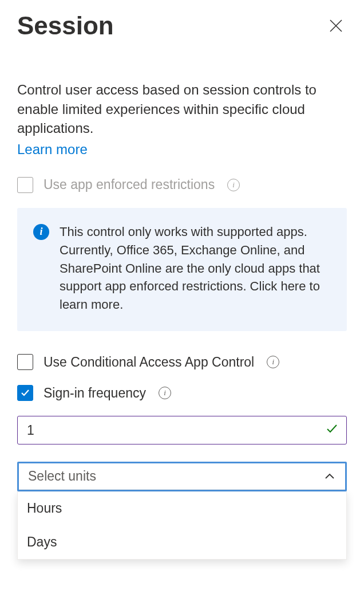 Image resolution: width=364 pixels, height=598 pixels. What do you see at coordinates (65, 26) in the screenshot?
I see `page-title: Session` at bounding box center [65, 26].